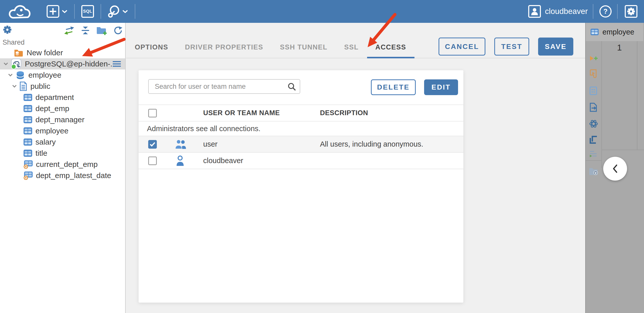 This screenshot has width=644, height=313. Describe the element at coordinates (261, 144) in the screenshot. I see `row-name: user` at that location.